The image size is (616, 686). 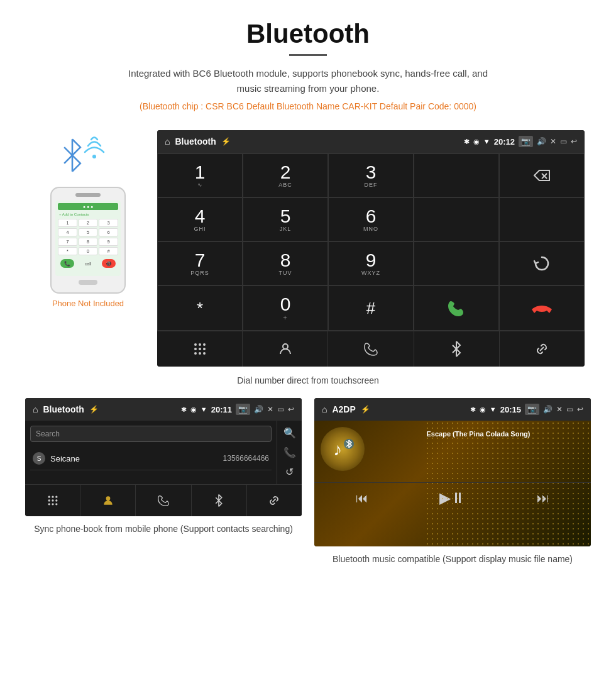 What do you see at coordinates (324, 409) in the screenshot?
I see `music-home-icon: ⌂` at bounding box center [324, 409].